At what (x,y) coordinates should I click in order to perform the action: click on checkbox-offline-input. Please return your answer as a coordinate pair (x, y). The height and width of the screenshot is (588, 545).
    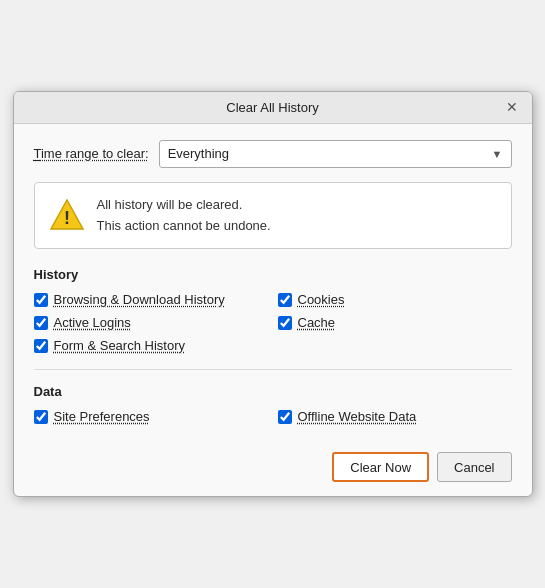
    Looking at the image, I should click on (285, 417).